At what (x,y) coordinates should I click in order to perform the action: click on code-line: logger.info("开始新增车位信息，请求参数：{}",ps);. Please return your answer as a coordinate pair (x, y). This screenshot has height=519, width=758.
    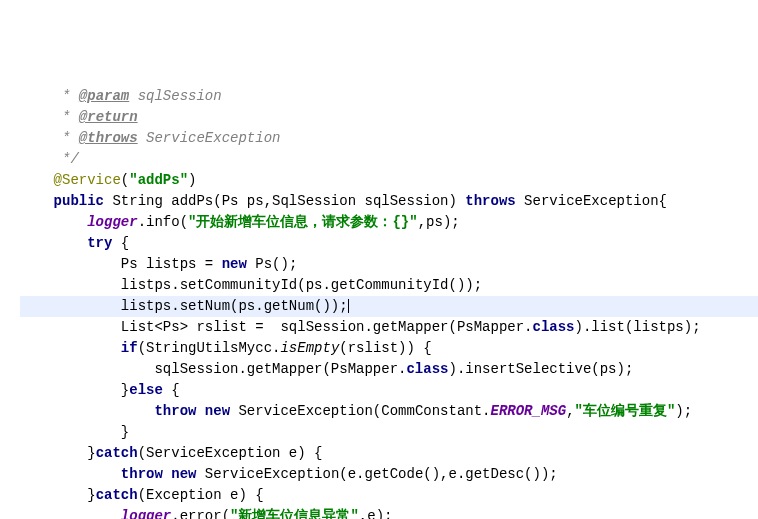
    Looking at the image, I should click on (389, 222).